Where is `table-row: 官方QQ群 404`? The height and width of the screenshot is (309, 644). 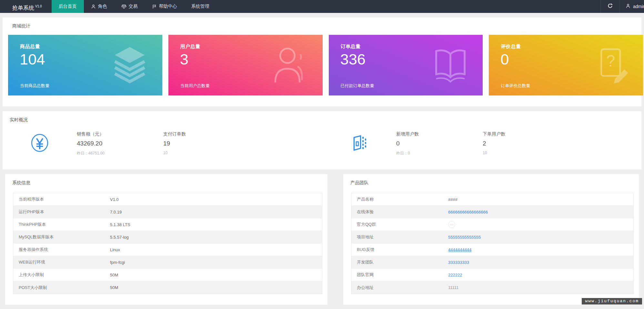 table-row: 官方QQ群 404 is located at coordinates (492, 224).